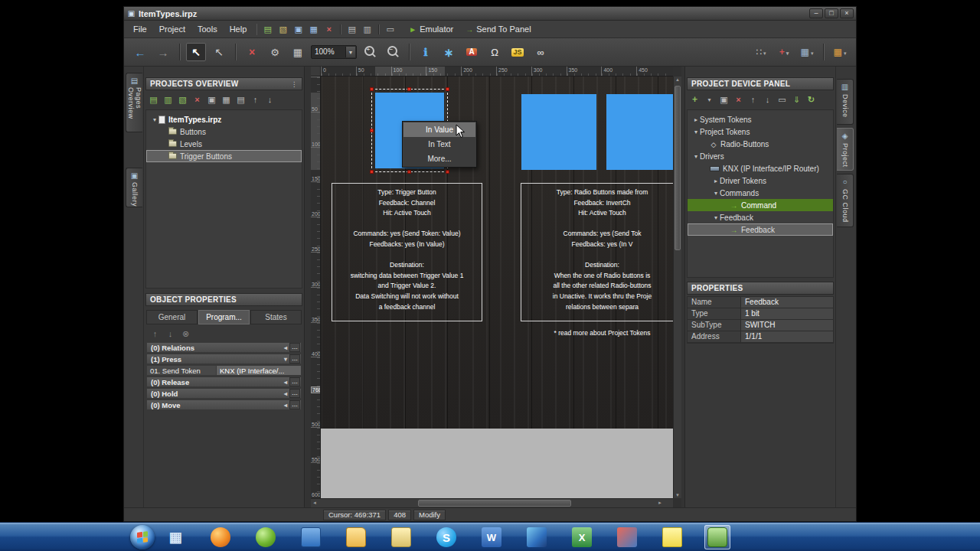 The image size is (980, 551). I want to click on special-chars-icon: Ω, so click(495, 52).